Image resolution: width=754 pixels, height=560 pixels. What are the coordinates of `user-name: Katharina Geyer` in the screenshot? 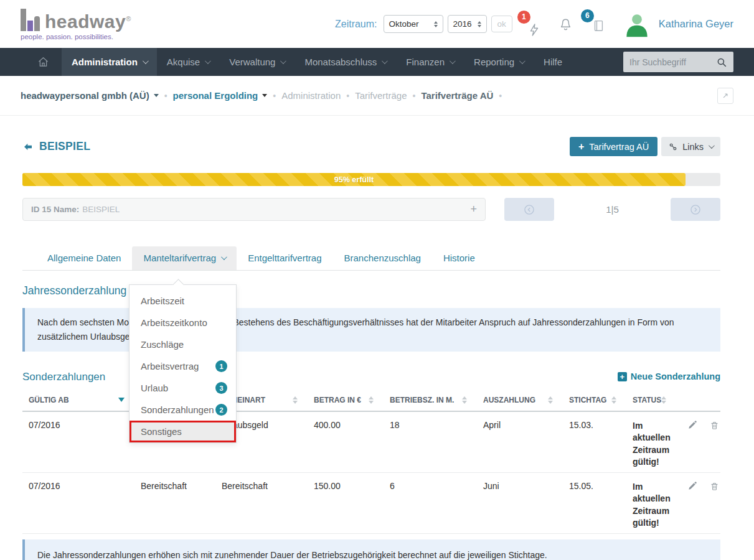 It's located at (696, 24).